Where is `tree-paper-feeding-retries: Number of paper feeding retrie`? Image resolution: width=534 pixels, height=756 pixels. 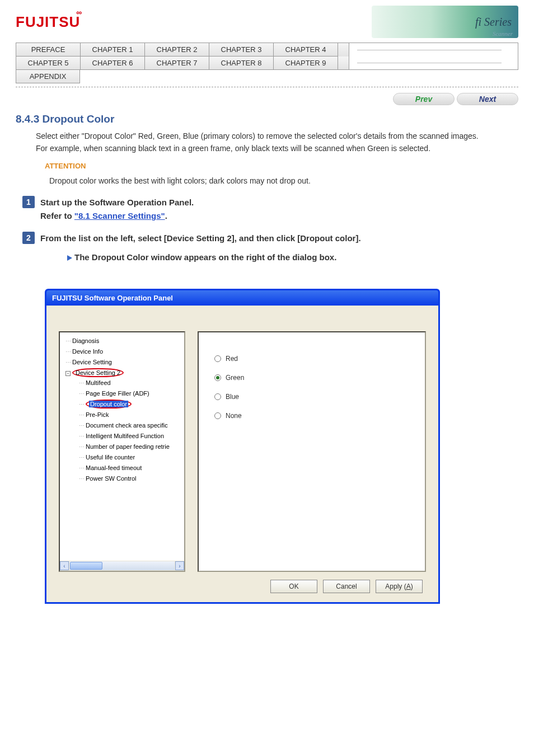
tree-paper-feeding-retries: Number of paper feeding retrie is located at coordinates (125, 447).